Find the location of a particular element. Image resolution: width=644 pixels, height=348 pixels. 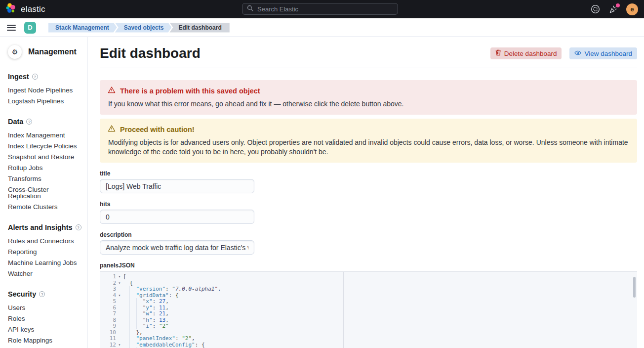

sidebar-item-api-keys: API keys is located at coordinates (45, 329).